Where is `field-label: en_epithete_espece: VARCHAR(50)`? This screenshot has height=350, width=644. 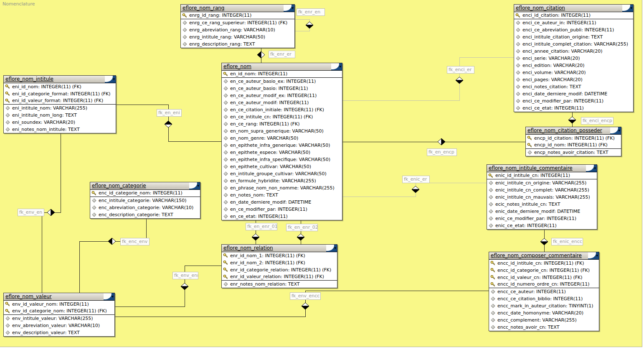 field-label: en_epithete_espece: VARCHAR(50) is located at coordinates (270, 152).